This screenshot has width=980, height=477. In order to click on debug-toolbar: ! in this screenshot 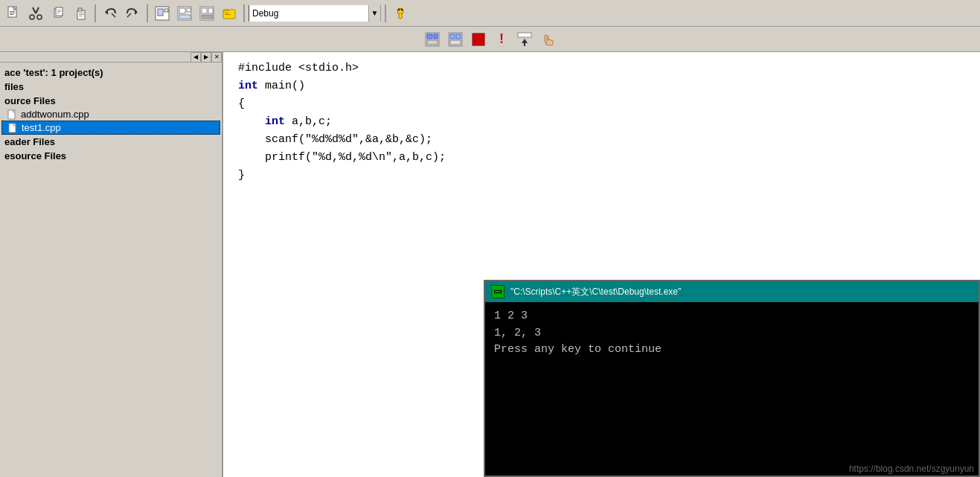, I will do `click(490, 39)`.